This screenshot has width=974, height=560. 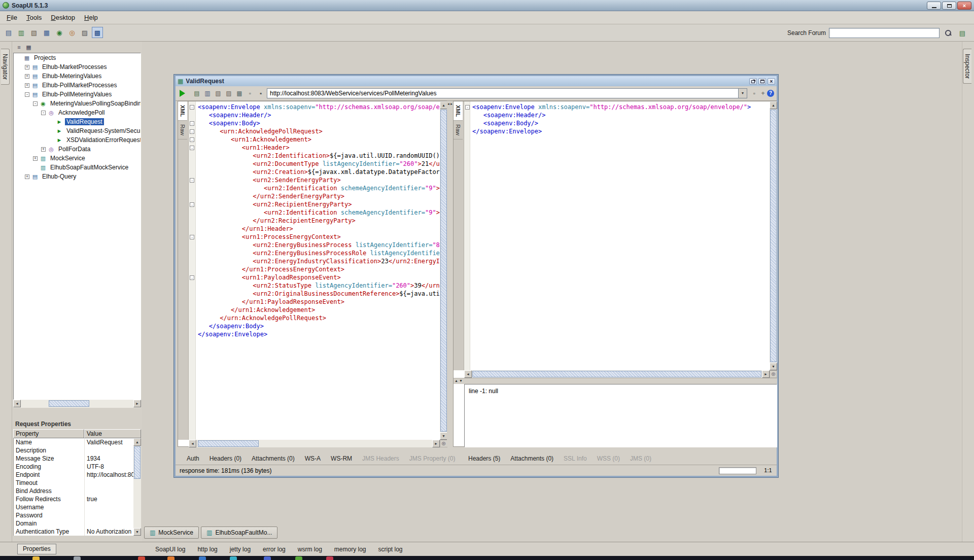 What do you see at coordinates (948, 33) in the screenshot?
I see `search-button` at bounding box center [948, 33].